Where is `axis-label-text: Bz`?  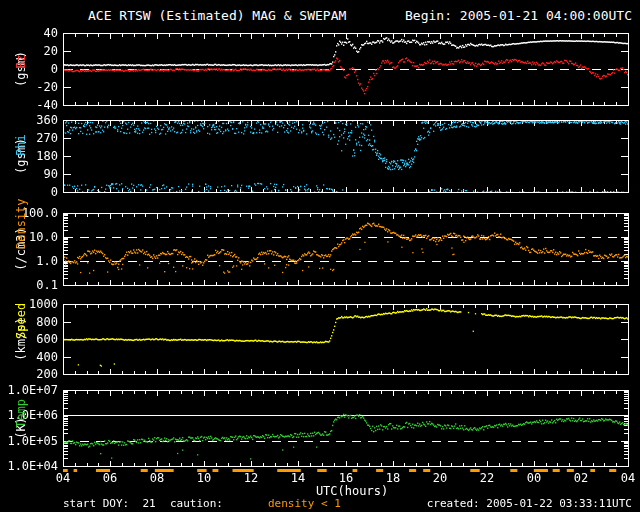
axis-label-text: Bz is located at coordinates (21, 62).